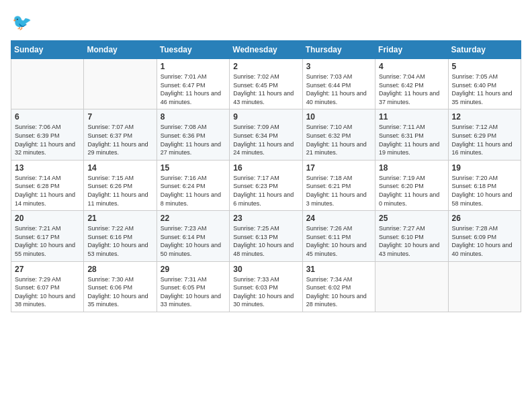 The width and height of the screenshot is (532, 411). I want to click on day-info: Sunrise: 7:16 AM Sunset: 6:24 PM Dayligh…, so click(193, 191).